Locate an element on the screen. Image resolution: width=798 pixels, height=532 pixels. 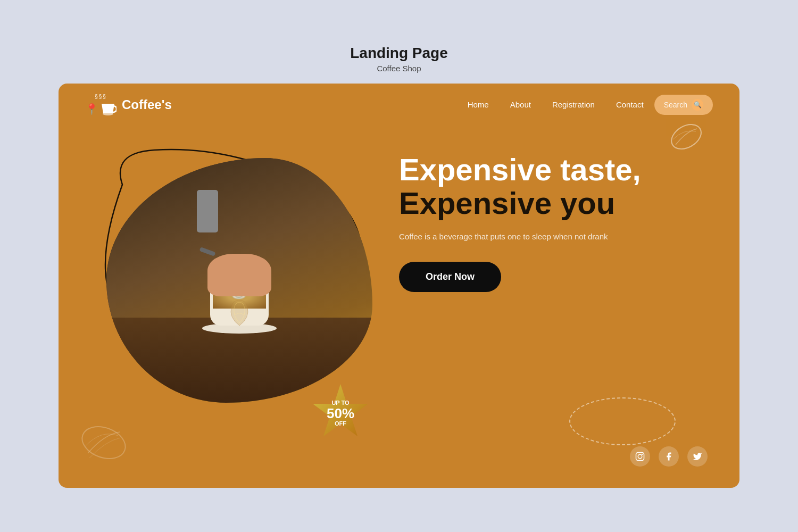
nav-links: Home About Registration Contact is located at coordinates (555, 104).